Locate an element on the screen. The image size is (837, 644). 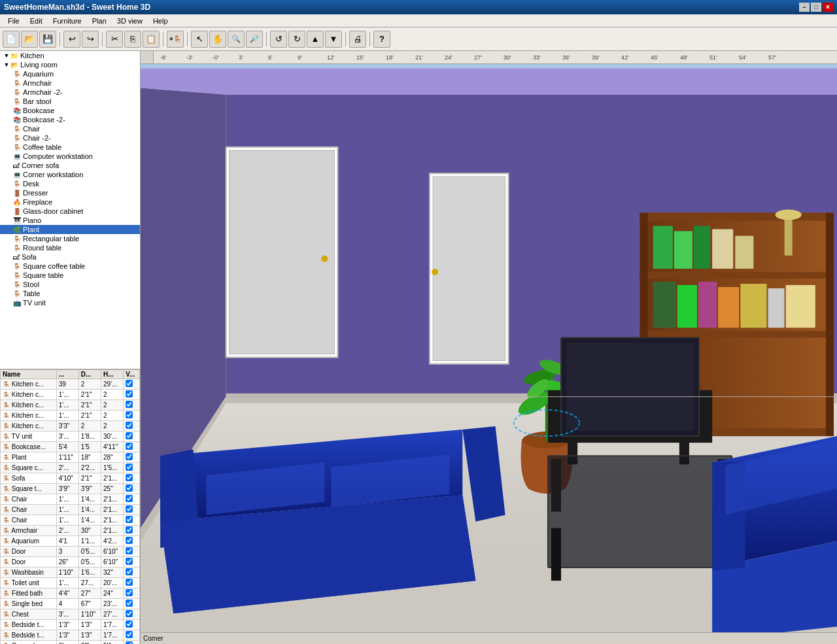
add-furniture-button: +🪑 is located at coordinates (175, 39).